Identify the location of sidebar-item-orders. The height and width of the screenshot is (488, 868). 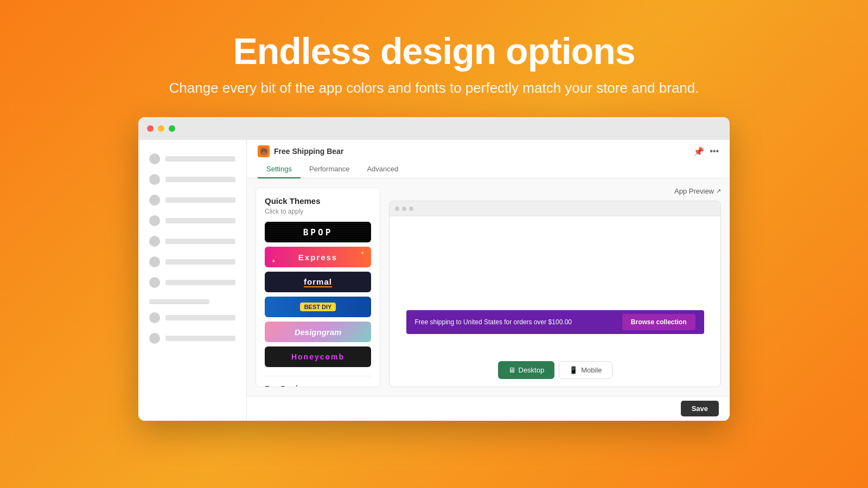
(192, 179).